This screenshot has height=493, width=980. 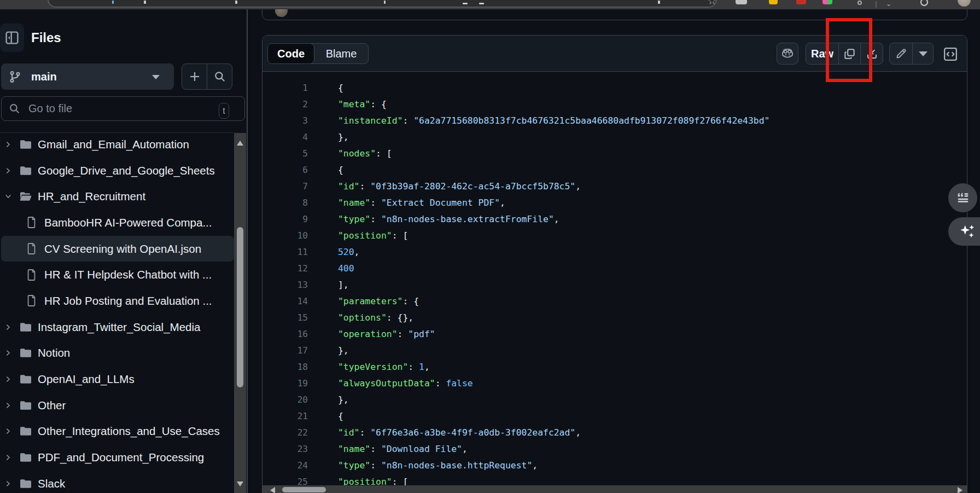 What do you see at coordinates (285, 203) in the screenshot?
I see `line-number: 8` at bounding box center [285, 203].